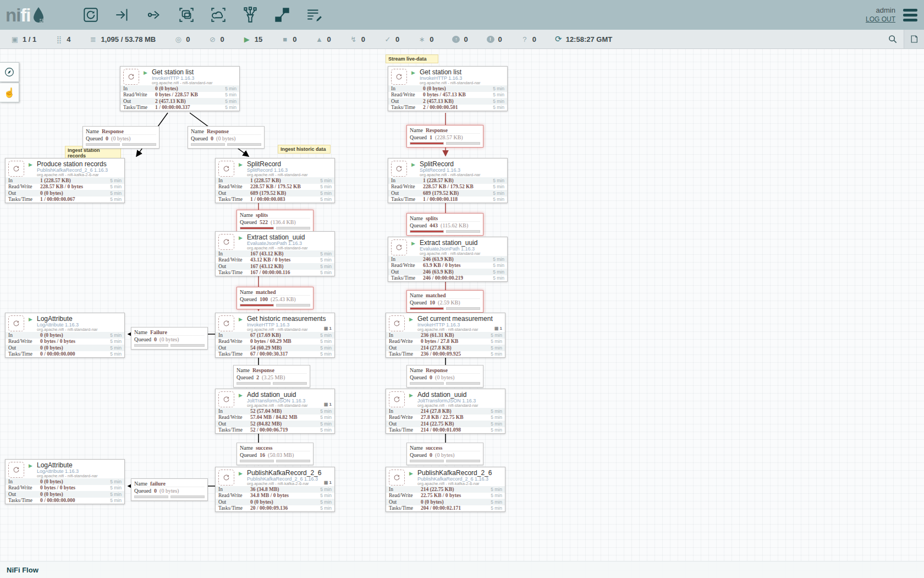 This screenshot has height=578, width=924. I want to click on locally-modified-stale-icon: !, so click(491, 40).